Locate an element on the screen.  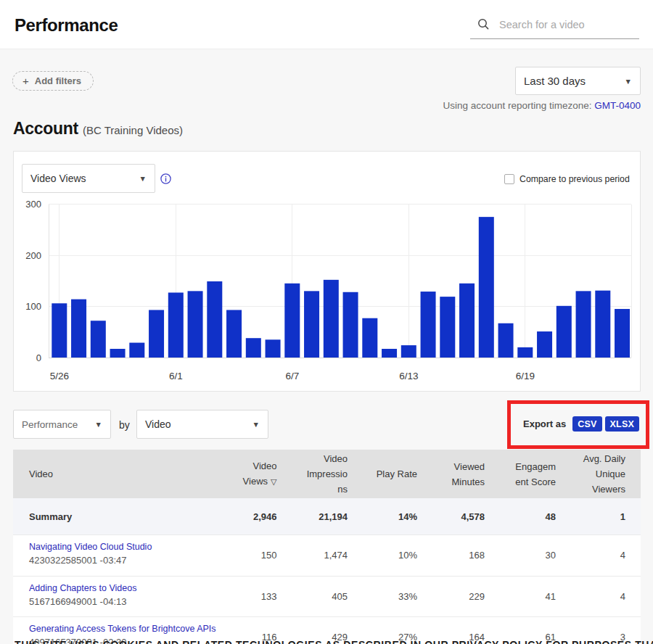
table-row: Adding Chapters to Videos5167166949001 -… is located at coordinates (326, 596).